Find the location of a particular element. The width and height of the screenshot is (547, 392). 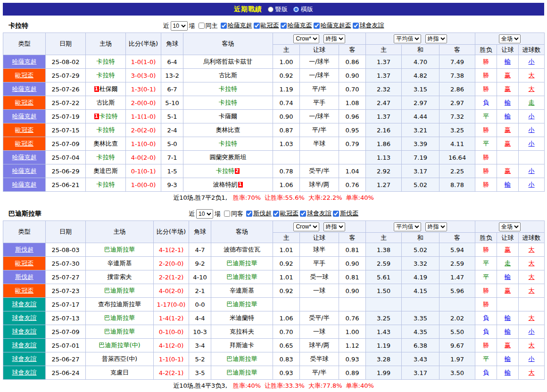

vertical-layout-radio is located at coordinates (271, 9).